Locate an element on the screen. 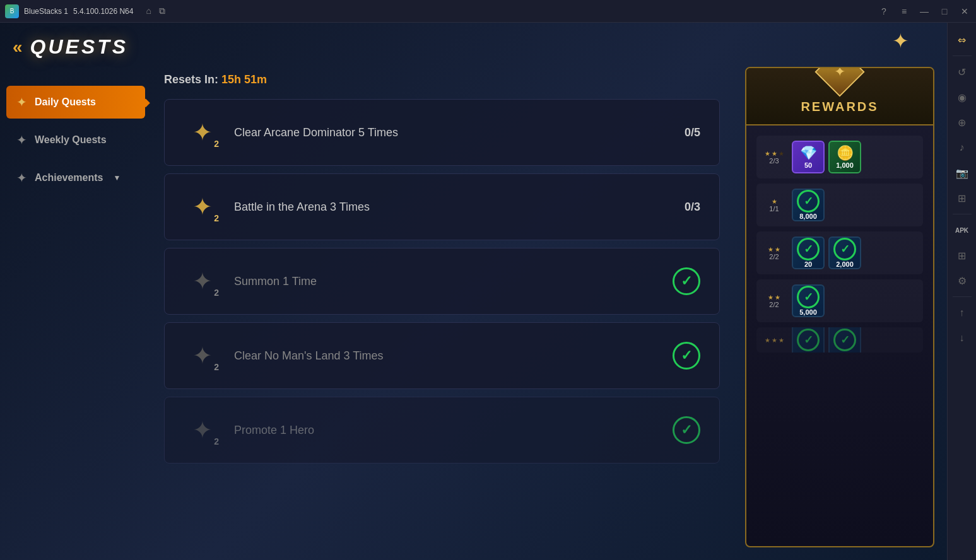 The width and height of the screenshot is (976, 560). reward-item-gem: 💎 50 is located at coordinates (808, 157).